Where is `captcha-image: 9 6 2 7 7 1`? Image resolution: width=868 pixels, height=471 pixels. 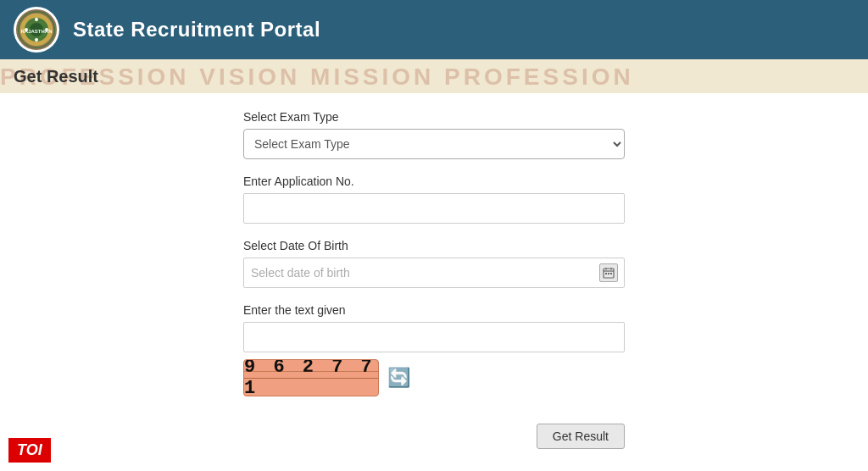
captcha-image: 9 6 2 7 7 1 is located at coordinates (311, 378).